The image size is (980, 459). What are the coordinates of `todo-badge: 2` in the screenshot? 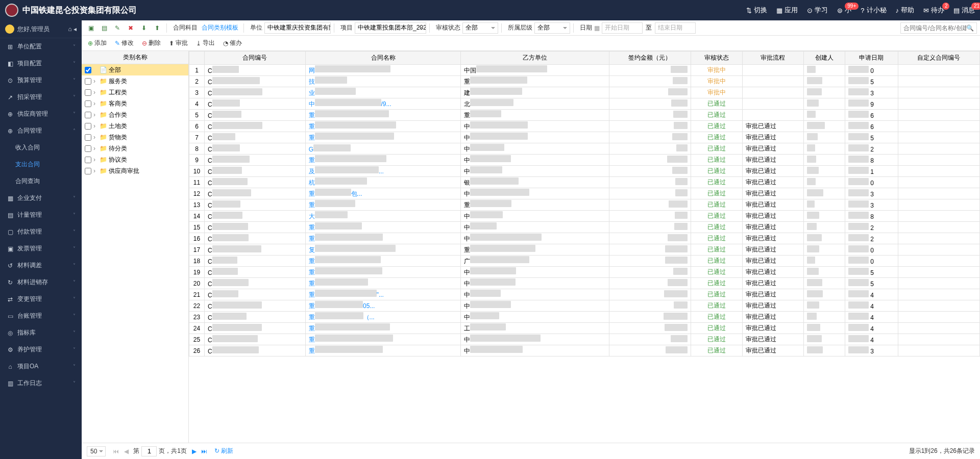 It's located at (946, 6).